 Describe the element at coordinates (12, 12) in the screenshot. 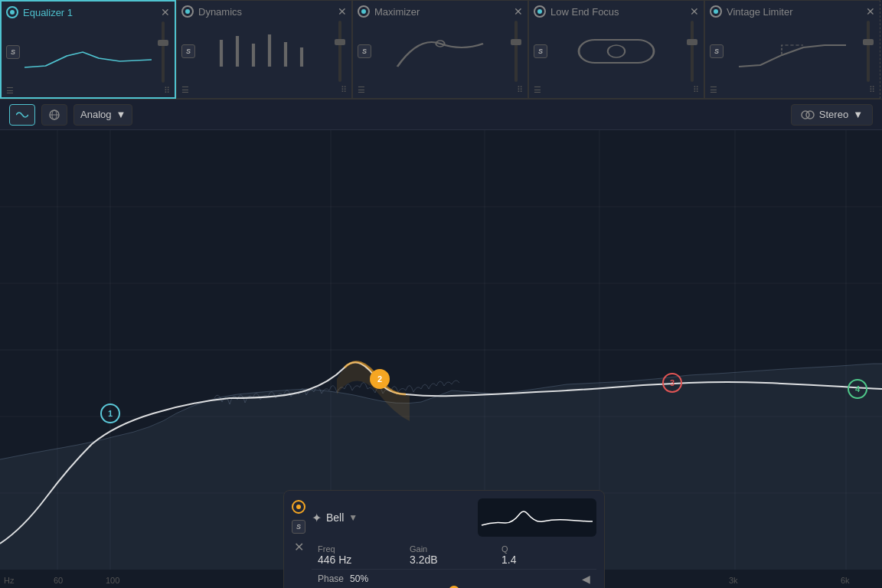

I see `power-btn-equalizer` at that location.